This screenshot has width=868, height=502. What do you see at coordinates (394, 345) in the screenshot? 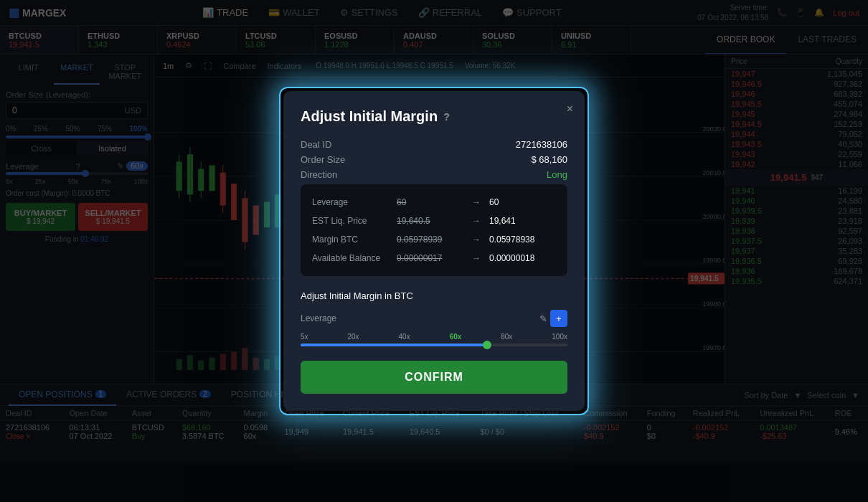
I see `modal-slider-fill` at bounding box center [394, 345].